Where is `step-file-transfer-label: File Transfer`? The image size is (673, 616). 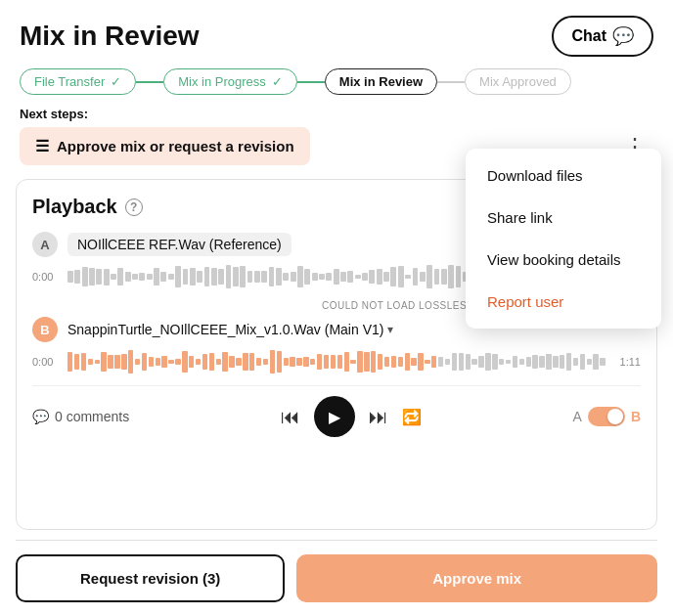
step-file-transfer-label: File Transfer is located at coordinates (69, 82).